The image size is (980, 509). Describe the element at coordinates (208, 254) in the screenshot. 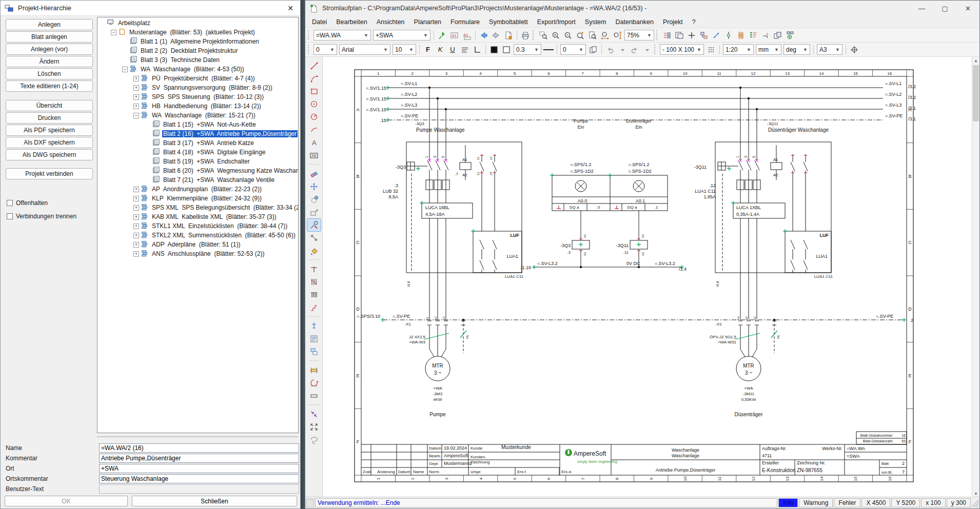

I see `tree-item-label: ANS Anschlusspläne (Blätter: 52-53 (2))` at that location.